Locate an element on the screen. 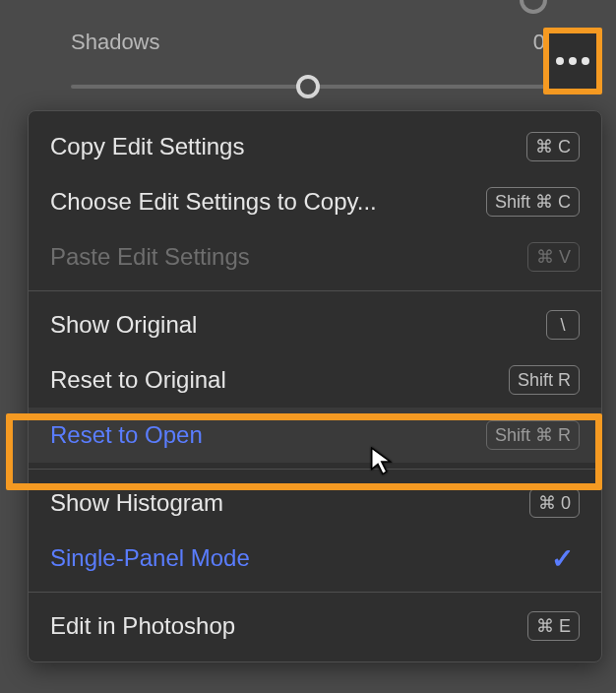  menu-item-show-original: Show Original \ is located at coordinates (315, 325).